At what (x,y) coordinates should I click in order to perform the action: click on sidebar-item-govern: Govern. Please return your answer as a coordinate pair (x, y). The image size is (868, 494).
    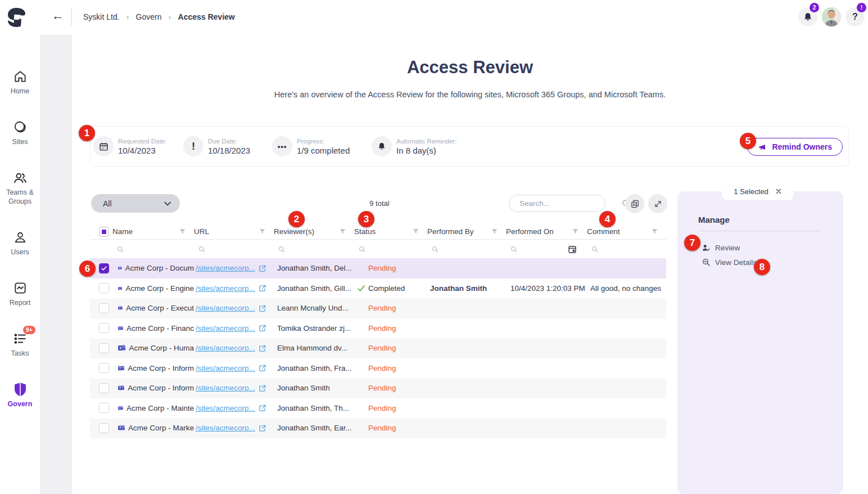
    Looking at the image, I should click on (20, 395).